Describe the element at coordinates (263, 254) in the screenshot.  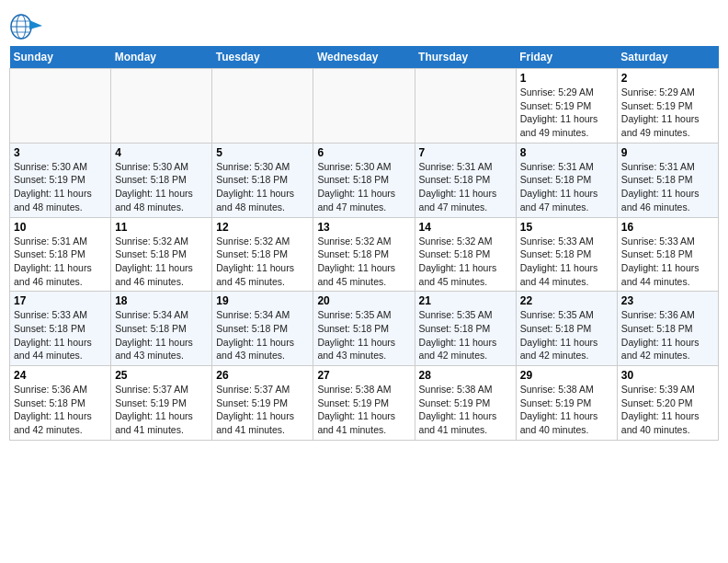
I see `calendar-cell: 12Sunrise: 5:32 AMSunset: 5:18 PMDayligh…` at that location.